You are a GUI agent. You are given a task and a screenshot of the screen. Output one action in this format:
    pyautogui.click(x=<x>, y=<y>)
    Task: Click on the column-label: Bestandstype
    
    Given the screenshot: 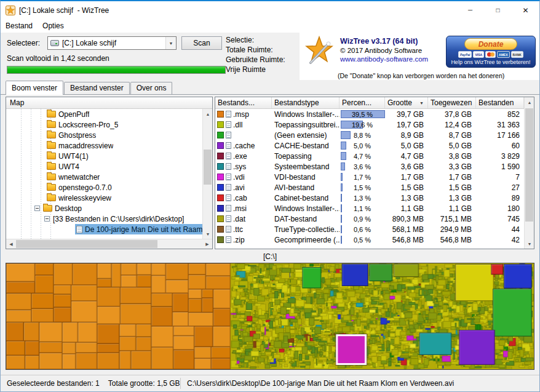 What is the action you would take?
    pyautogui.click(x=296, y=103)
    